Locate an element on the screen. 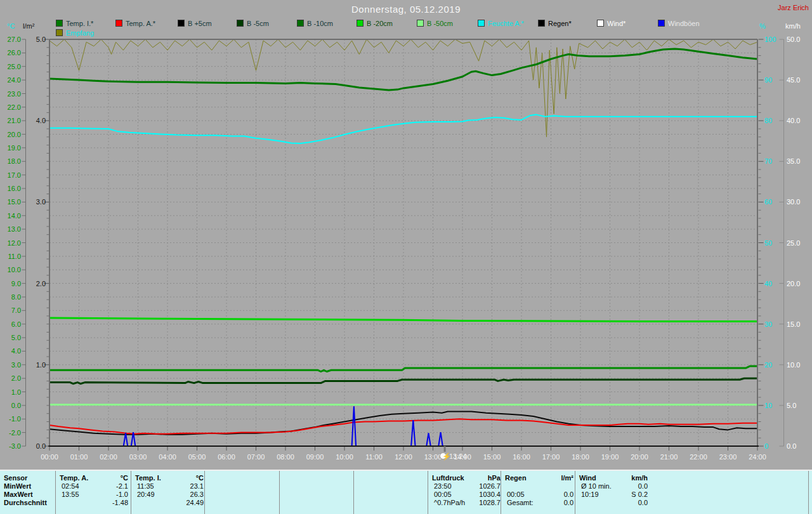  cell-time: ^0.7hPa/h is located at coordinates (449, 503).